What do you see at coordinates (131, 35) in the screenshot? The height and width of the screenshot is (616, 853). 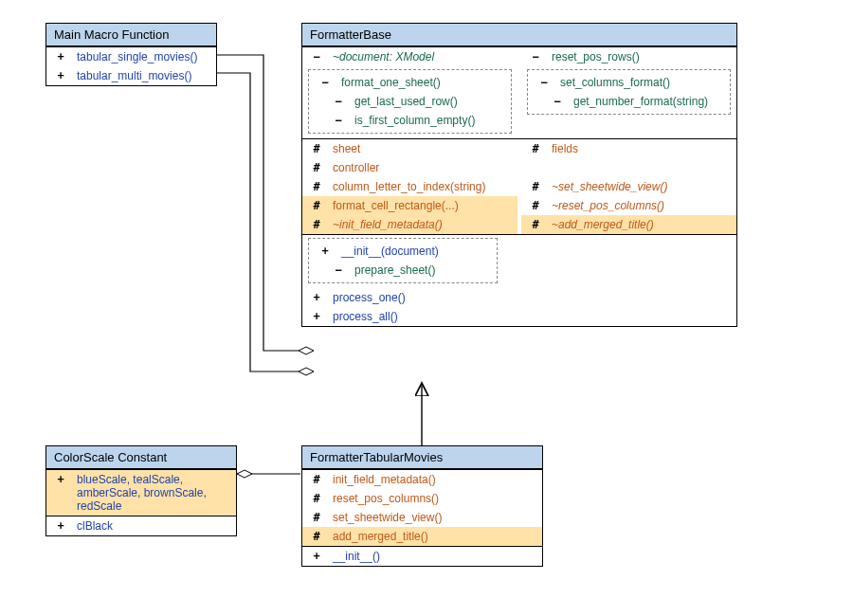 I see `class-title: Main Macro Function` at bounding box center [131, 35].